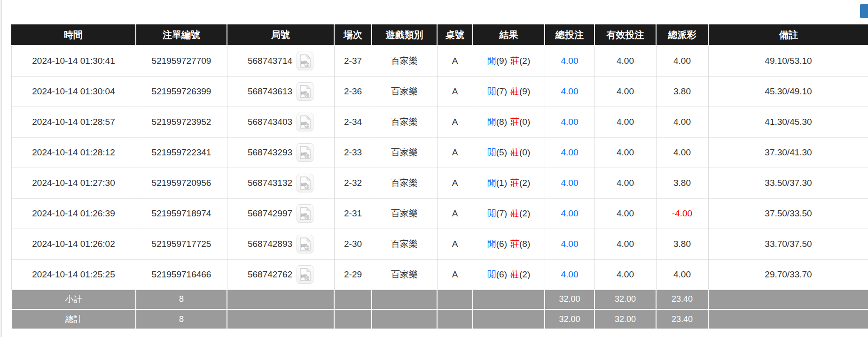  Describe the element at coordinates (524, 244) in the screenshot. I see `banker-score: (8)` at that location.